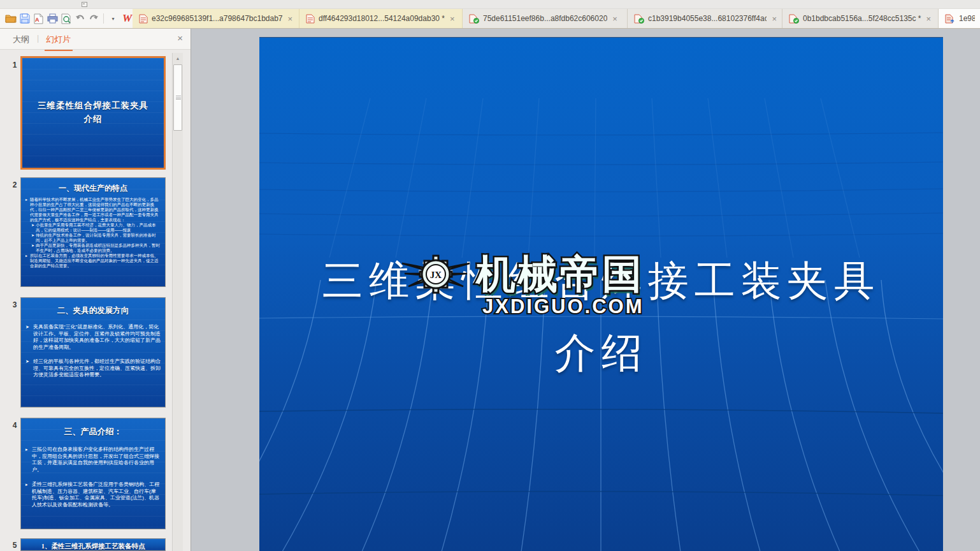 The height and width of the screenshot is (551, 980). What do you see at coordinates (96, 261) in the screenshot?
I see `bullet-text: 所以在工艺装备方面，必须改变其独特的专用性需要寻求一种成本低、制造周期短、又能适…` at bounding box center [96, 261].